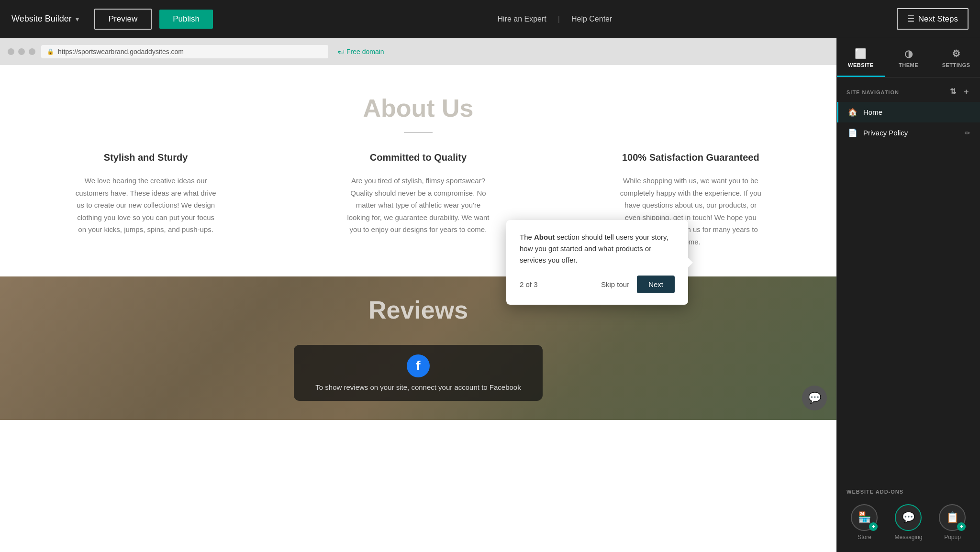  What do you see at coordinates (908, 90) in the screenshot?
I see `site-navigation-section: SITE NAVIGATION ⇅ ＋` at bounding box center [908, 90].